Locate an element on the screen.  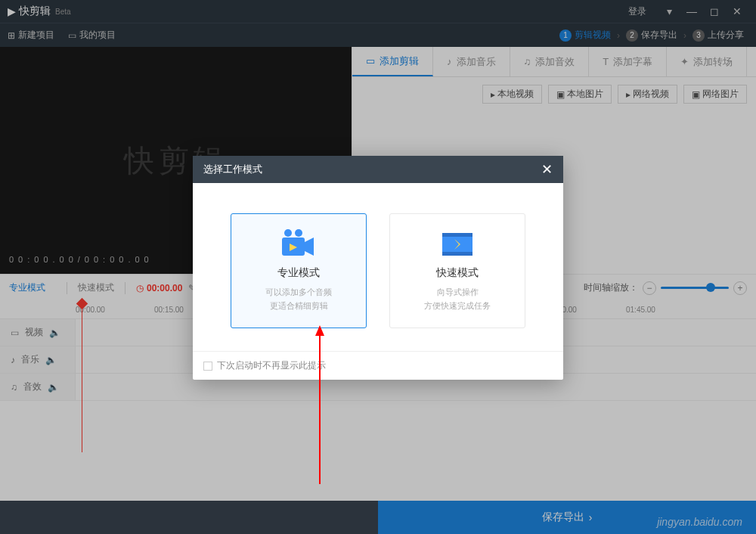
close-icon: ✕ is located at coordinates (547, 169).